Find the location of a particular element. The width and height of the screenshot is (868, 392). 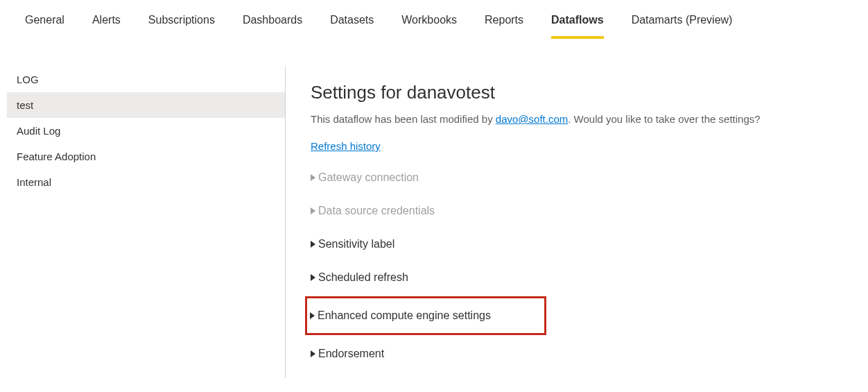

tab-datamarts: Datamarts (Preview) is located at coordinates (682, 26).